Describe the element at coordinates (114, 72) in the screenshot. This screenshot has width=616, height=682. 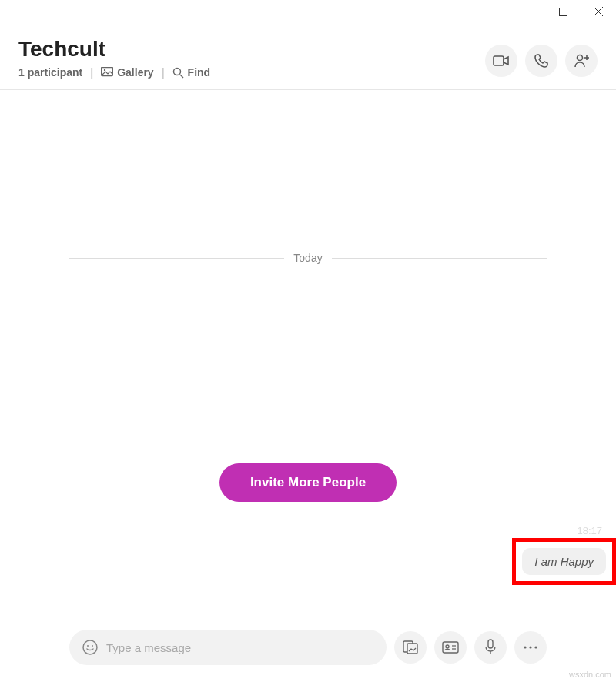
I see `chat-subheader: 1 participant | Gallery | Find` at that location.